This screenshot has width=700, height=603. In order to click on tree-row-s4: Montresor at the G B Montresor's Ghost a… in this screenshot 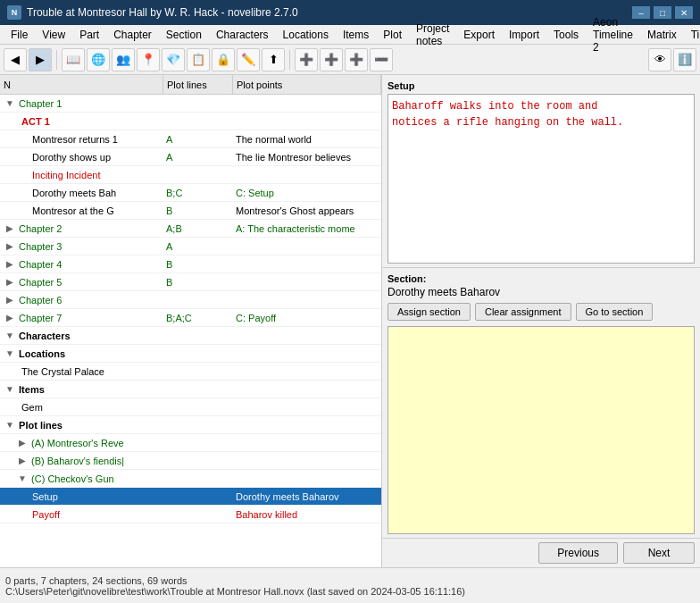, I will do `click(191, 211)`.